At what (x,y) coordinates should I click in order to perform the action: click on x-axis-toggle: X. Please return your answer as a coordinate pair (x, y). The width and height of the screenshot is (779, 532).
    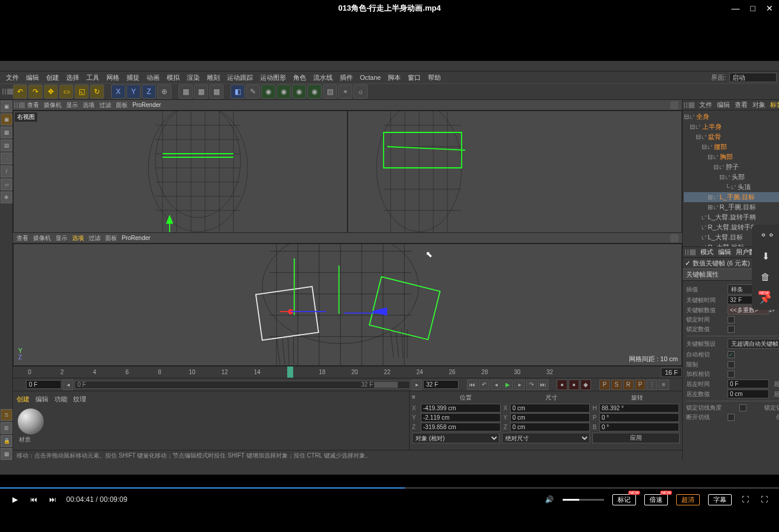
    Looking at the image, I should click on (118, 92).